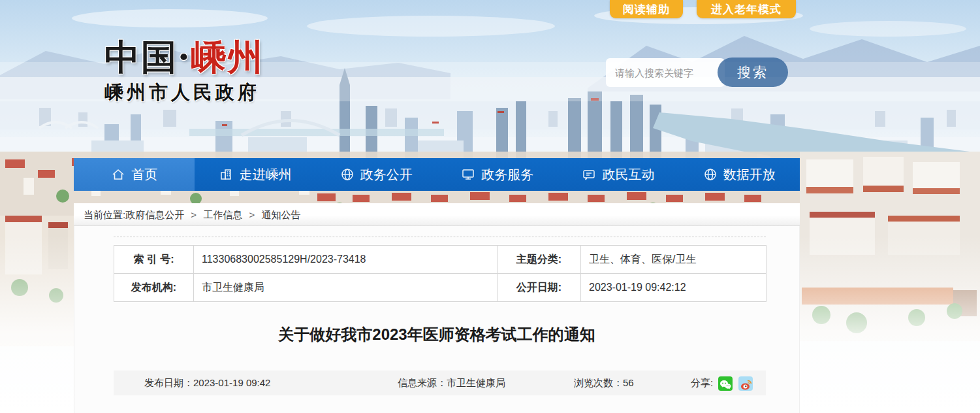  Describe the element at coordinates (722, 383) in the screenshot. I see `meta-share: 分享:` at that location.